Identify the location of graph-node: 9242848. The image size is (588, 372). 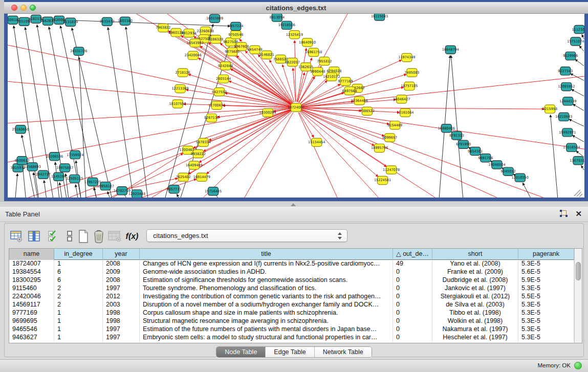
(225, 66).